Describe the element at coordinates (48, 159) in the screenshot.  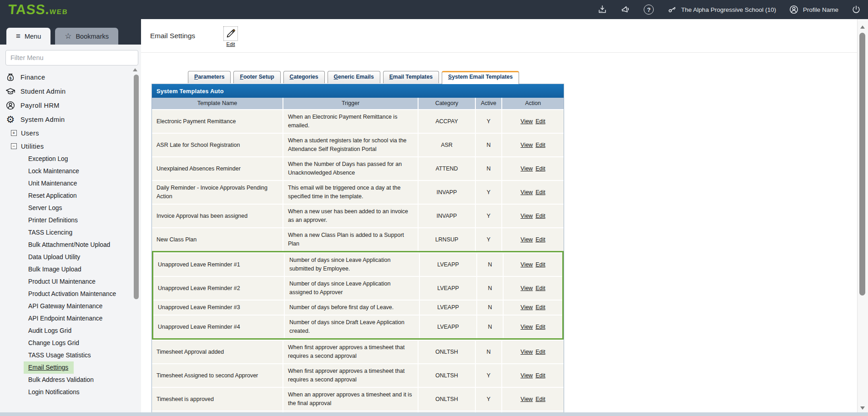
I see `sidebar-subitem: Exception Log` at that location.